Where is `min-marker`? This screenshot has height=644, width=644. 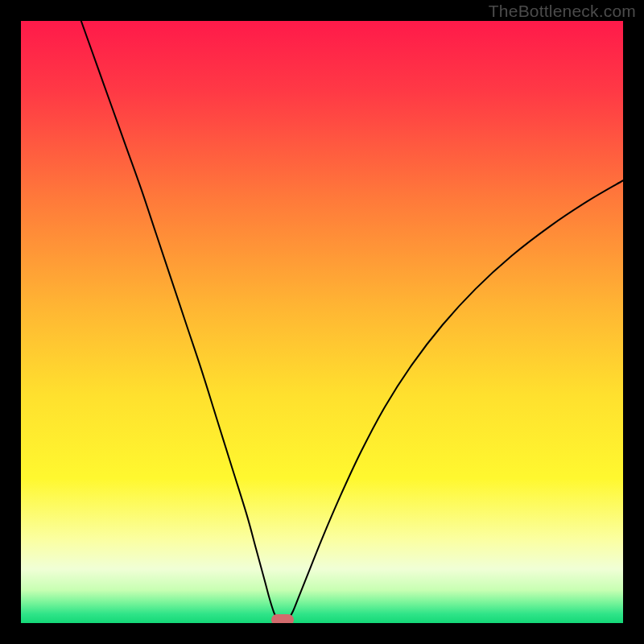 min-marker is located at coordinates (283, 618).